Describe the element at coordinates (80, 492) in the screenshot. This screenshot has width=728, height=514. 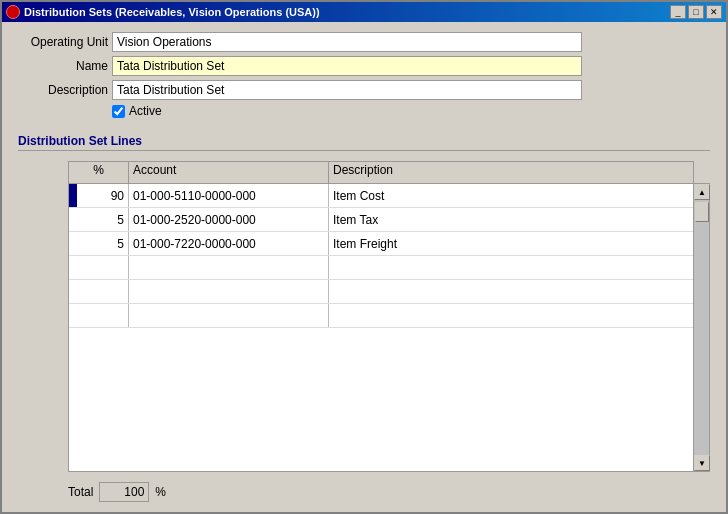
I see `total-label: Total` at that location.